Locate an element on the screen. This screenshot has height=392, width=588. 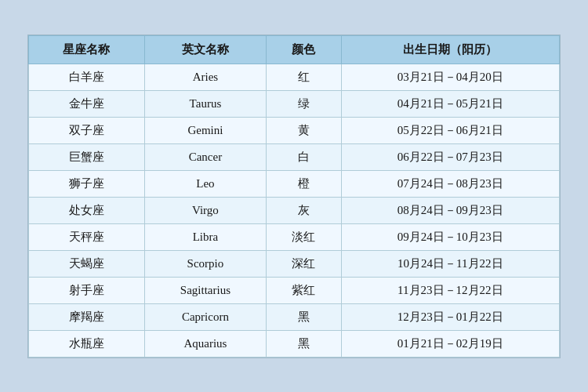
table-cell-5-3: 08月24日－09月23日 is located at coordinates (450, 210).